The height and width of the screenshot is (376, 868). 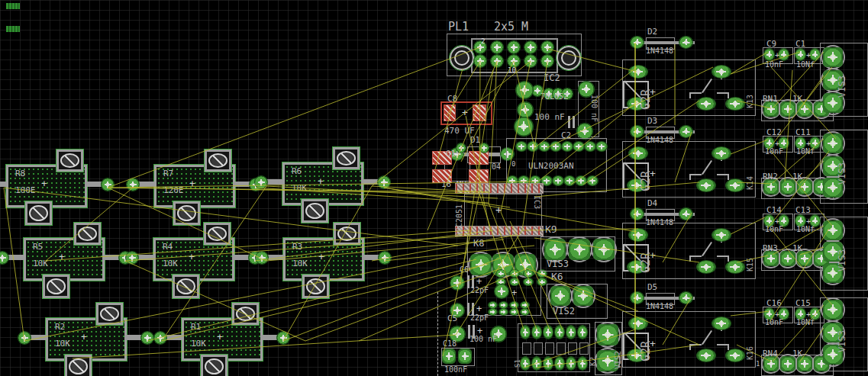 What do you see at coordinates (667, 130) in the screenshot?
I see `component-D3: D31N4148` at bounding box center [667, 130].